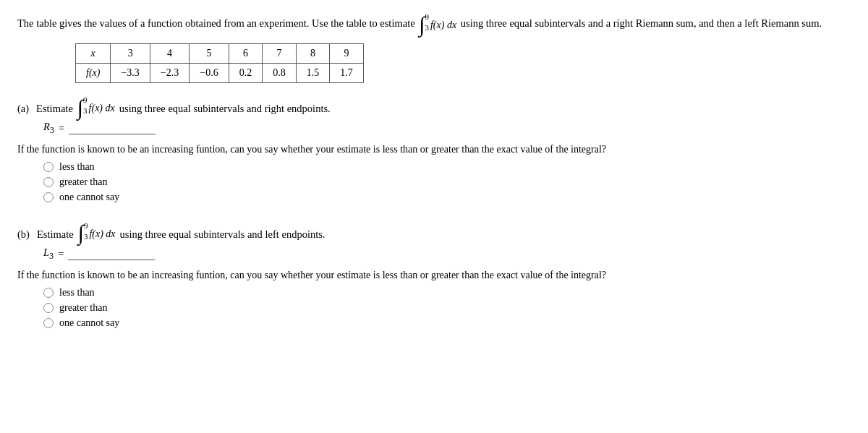 The height and width of the screenshot is (433, 868). I want to click on table-value: −3.3, so click(130, 74).